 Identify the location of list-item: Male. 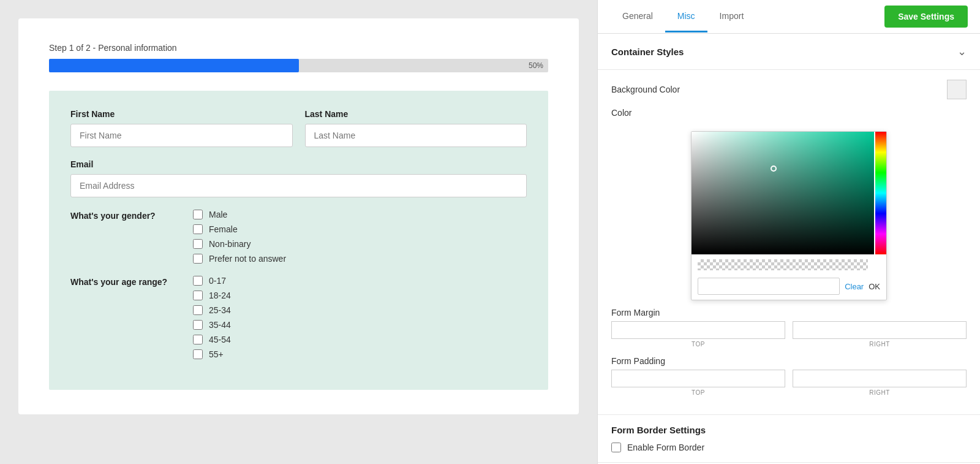
(360, 215).